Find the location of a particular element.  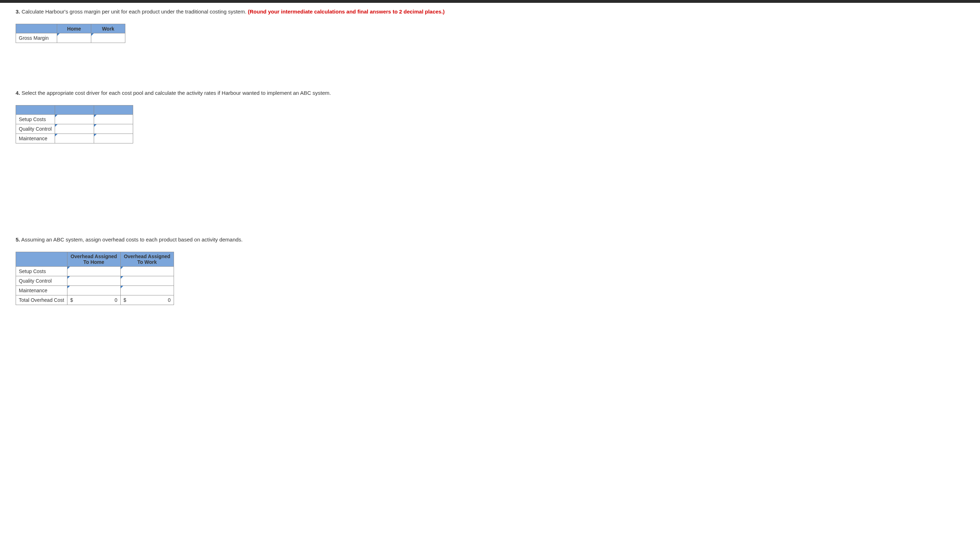

question-5-block: 5. Assuming an ABC system, assign overhe… is located at coordinates (490, 270).